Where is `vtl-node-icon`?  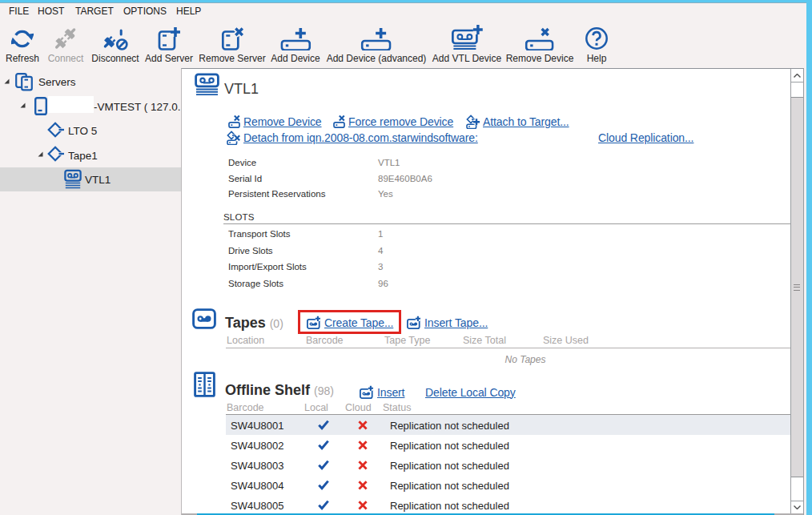 vtl-node-icon is located at coordinates (73, 179).